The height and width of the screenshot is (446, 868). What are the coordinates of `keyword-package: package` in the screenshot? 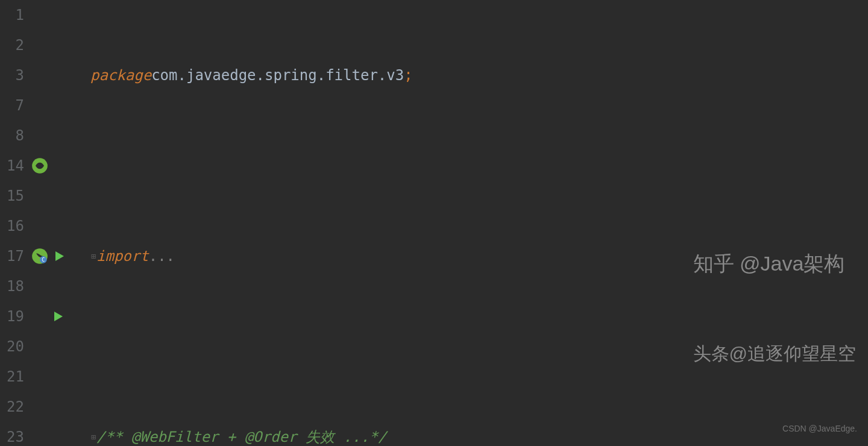 It's located at (121, 75).